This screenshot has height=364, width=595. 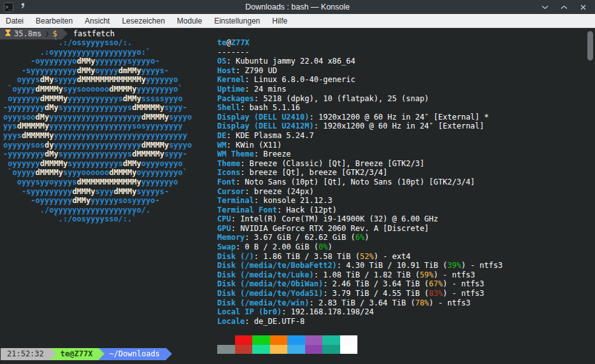 I want to click on palette-row1, so click(x=360, y=340).